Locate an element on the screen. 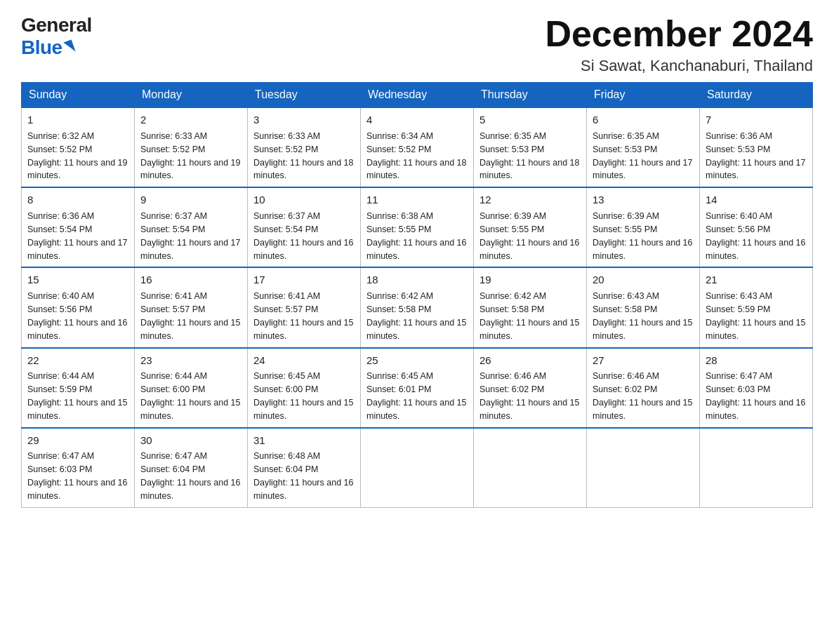 This screenshot has width=834, height=644. day-number: 23 is located at coordinates (191, 361).